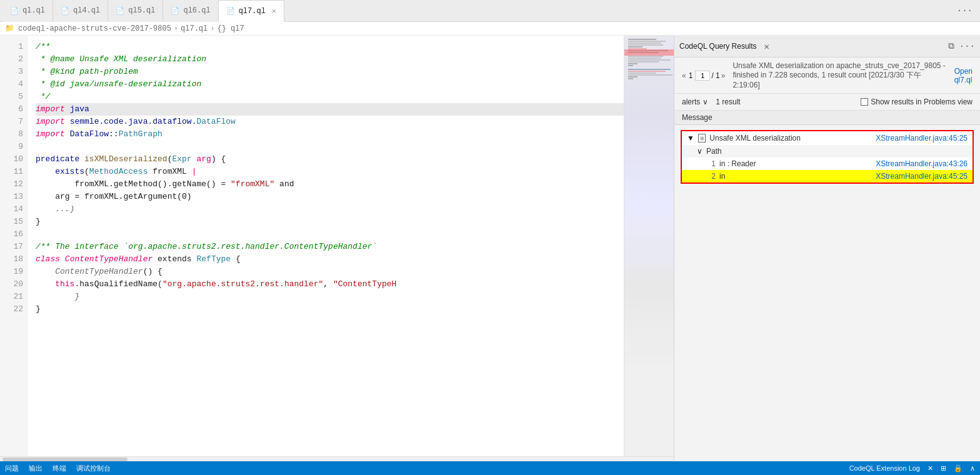 The image size is (980, 475). I want to click on panel-header: CodeQL Query Results ✕ ⧉ ···, so click(828, 46).